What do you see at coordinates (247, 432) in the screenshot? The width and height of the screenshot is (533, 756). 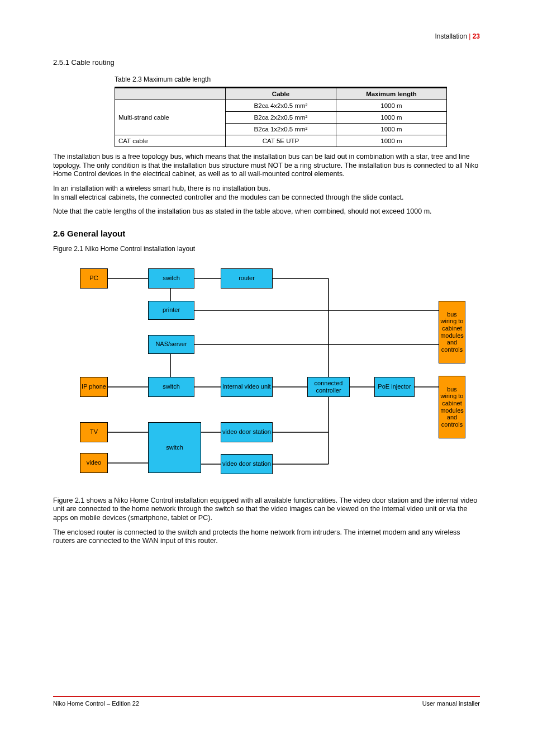 I see `node-dvs1: video door station` at bounding box center [247, 432].